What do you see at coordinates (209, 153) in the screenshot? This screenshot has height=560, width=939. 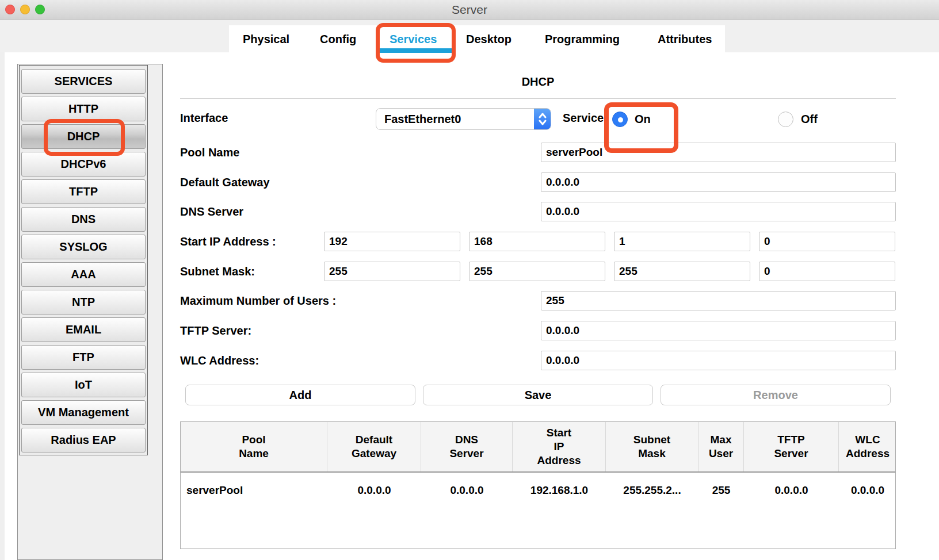 I see `pool-name-label: Pool Name` at bounding box center [209, 153].